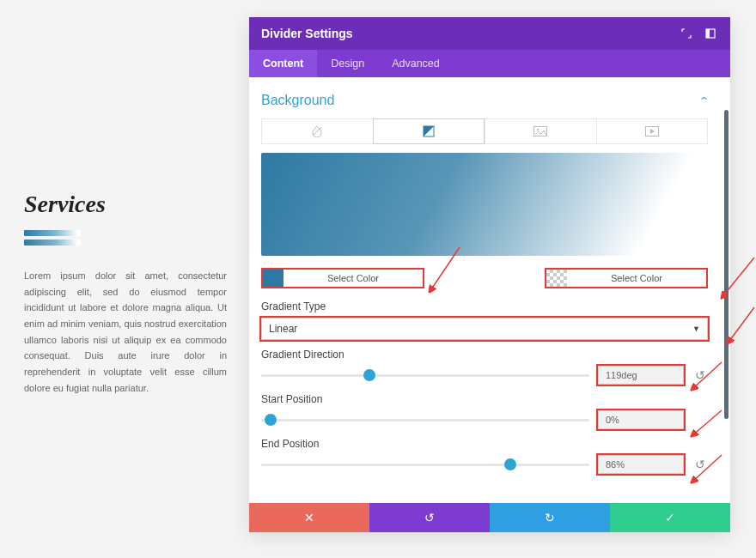  What do you see at coordinates (727, 264) in the screenshot?
I see `scrollbar-thumb` at bounding box center [727, 264].